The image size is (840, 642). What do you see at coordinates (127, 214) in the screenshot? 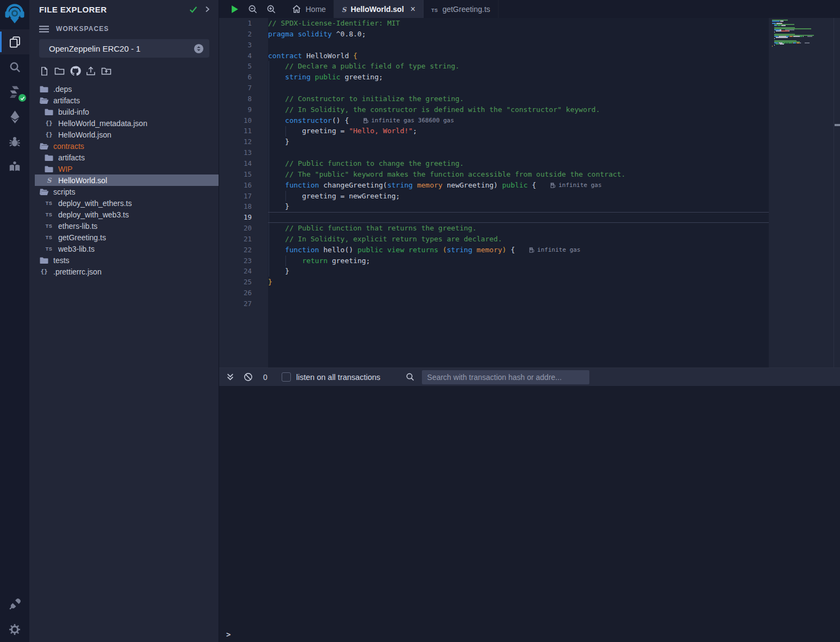
I see `tree-item-deploy_with_web3.ts: TSdeploy_with_web3.ts` at bounding box center [127, 214].